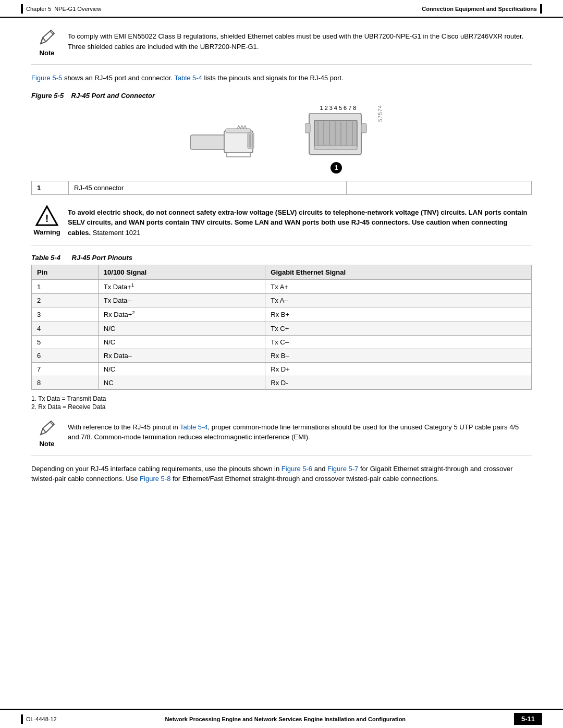 This screenshot has width=563, height=728. What do you see at coordinates (305, 478) in the screenshot?
I see `body-para2-t4: for Ethernet/Fast Ethernet straight-thro…` at bounding box center [305, 478].